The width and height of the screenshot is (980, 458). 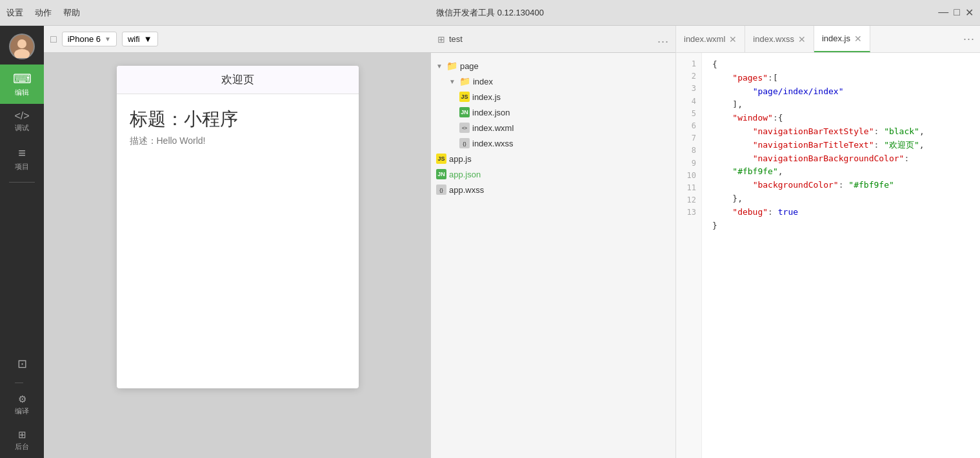 I want to click on line-num-11: 11, so click(x=689, y=188).